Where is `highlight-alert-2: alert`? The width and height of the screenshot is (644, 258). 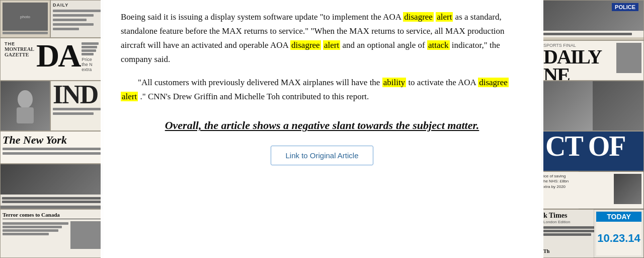
highlight-alert-2: alert is located at coordinates (332, 45).